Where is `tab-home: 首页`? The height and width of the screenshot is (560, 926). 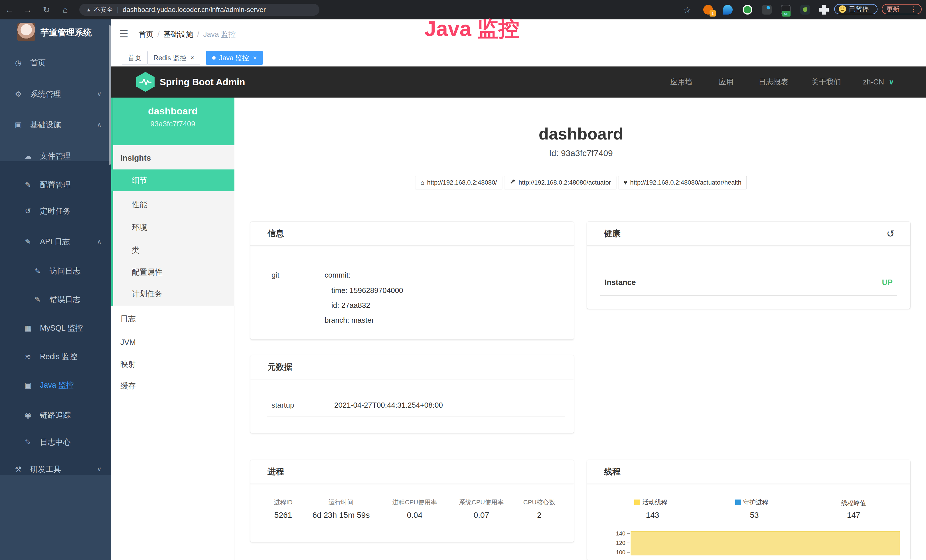
tab-home: 首页 is located at coordinates (135, 58).